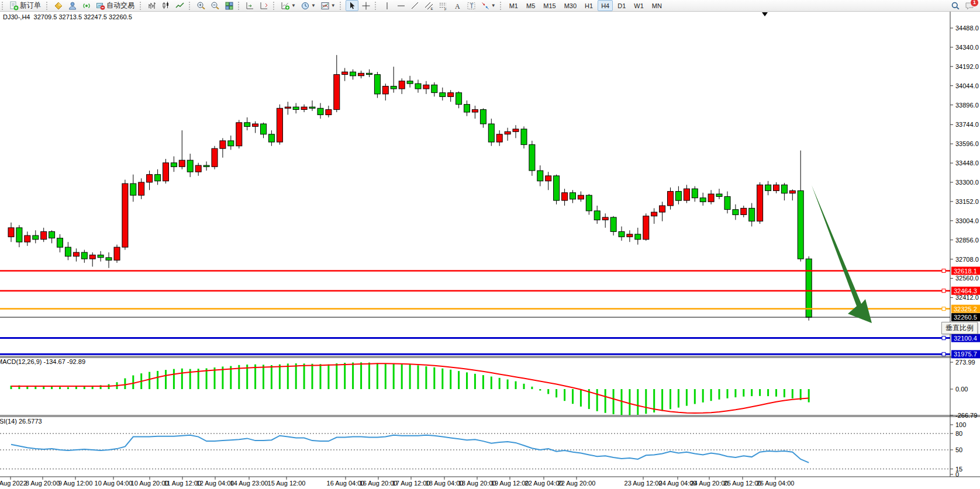 This screenshot has width=980, height=489. What do you see at coordinates (43, 362) in the screenshot?
I see `macd-indicator-label: MACD(12,26,9) -134.67 -92.89` at bounding box center [43, 362].